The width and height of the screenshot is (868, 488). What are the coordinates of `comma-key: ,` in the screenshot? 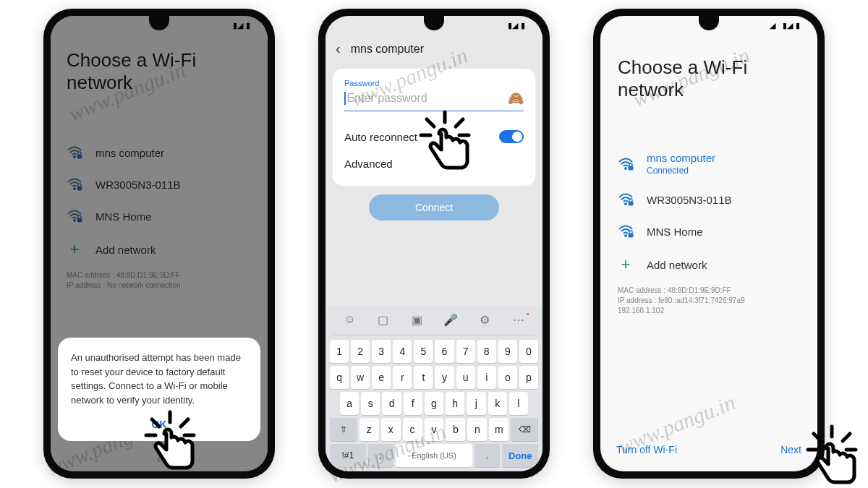 It's located at (380, 455).